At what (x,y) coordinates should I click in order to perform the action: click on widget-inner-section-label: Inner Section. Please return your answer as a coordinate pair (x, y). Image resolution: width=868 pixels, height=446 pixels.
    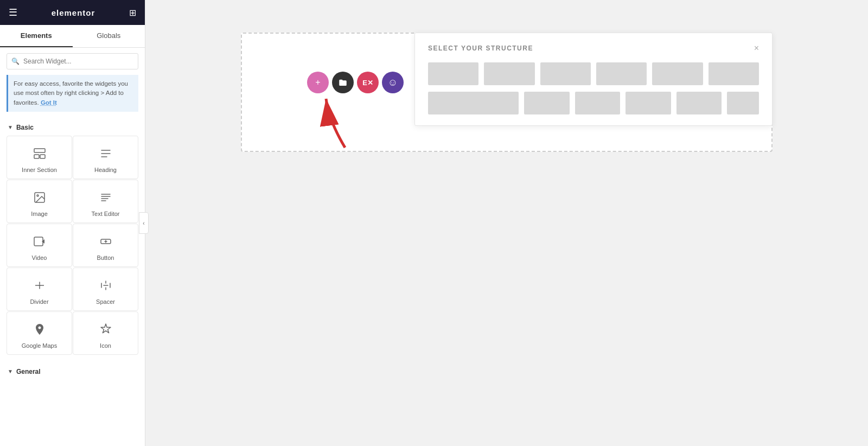
    Looking at the image, I should click on (39, 170).